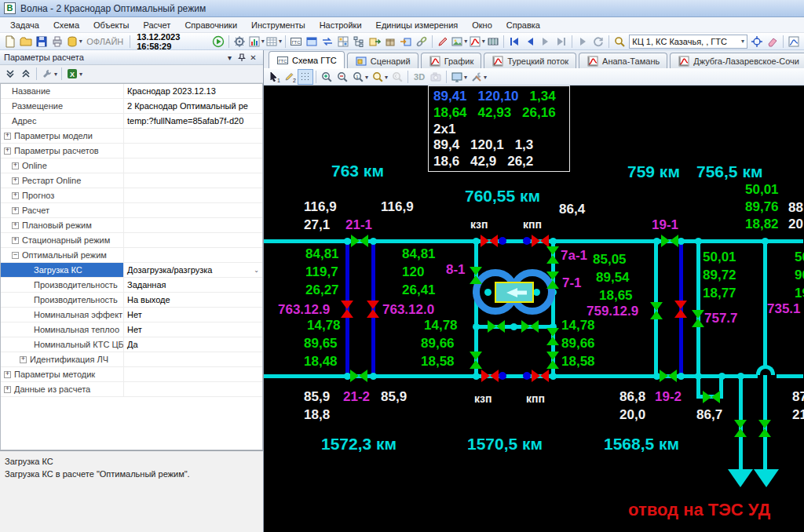 The image size is (804, 532). Describe the element at coordinates (218, 42) in the screenshot. I see `play-icon` at that location.